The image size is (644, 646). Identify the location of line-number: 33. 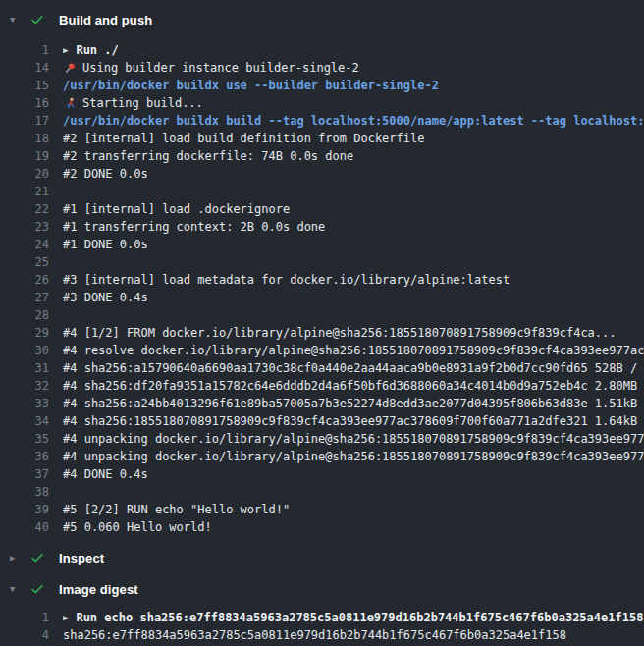
(26, 404).